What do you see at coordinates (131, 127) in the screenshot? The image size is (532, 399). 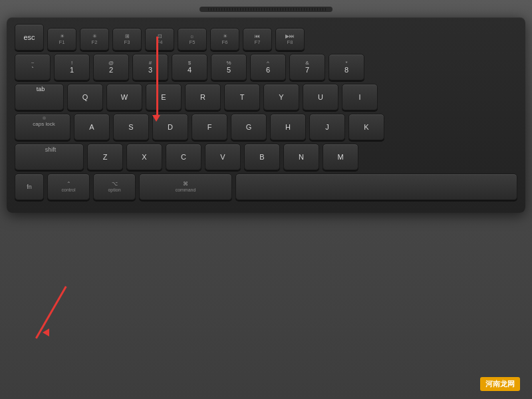 I see `key-s: S` at bounding box center [131, 127].